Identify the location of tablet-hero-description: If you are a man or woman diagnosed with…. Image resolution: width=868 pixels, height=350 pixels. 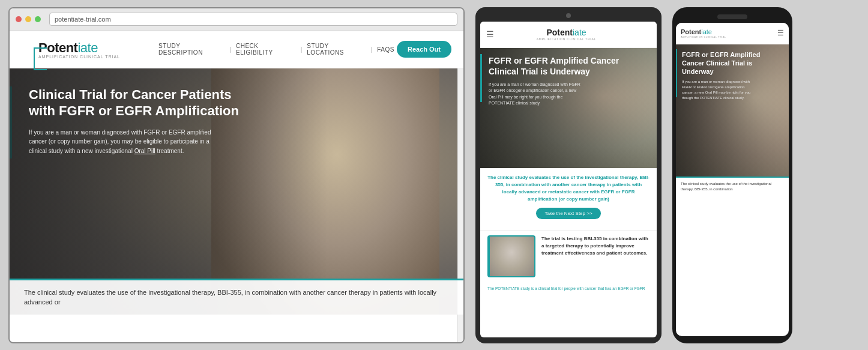
(537, 94).